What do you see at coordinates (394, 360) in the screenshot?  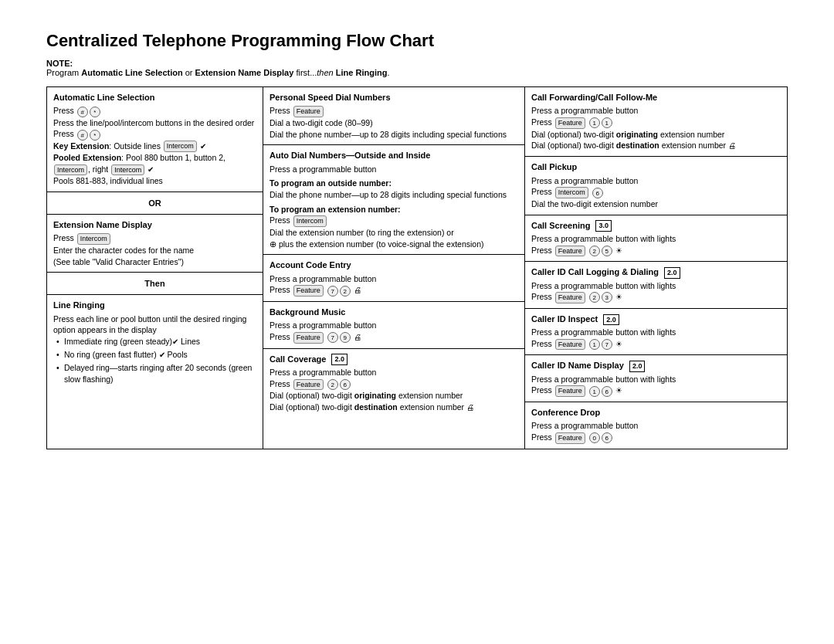 I see `call-coverage-title: Call Coverage 2.0` at bounding box center [394, 360].